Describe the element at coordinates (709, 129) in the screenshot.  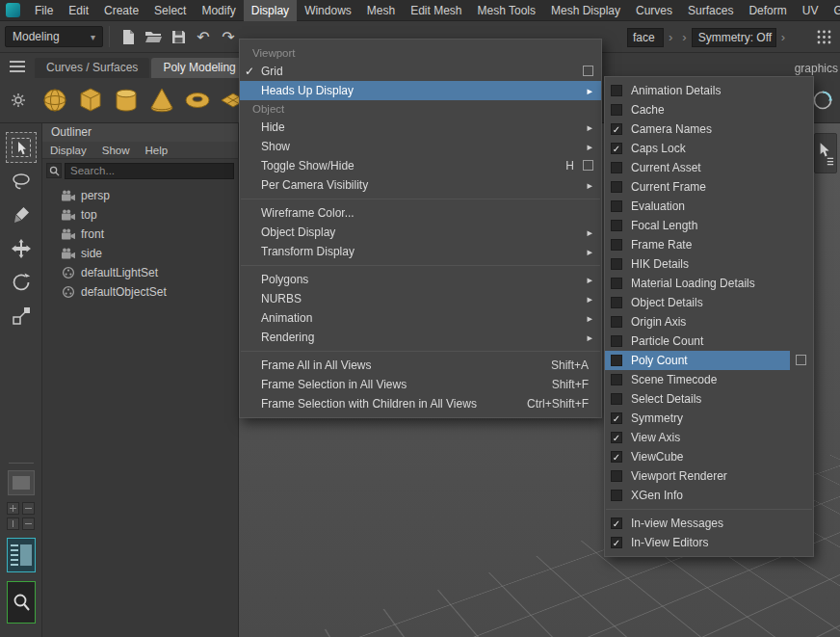
I see `hud-item-camera-names: ✓Camera Names` at that location.